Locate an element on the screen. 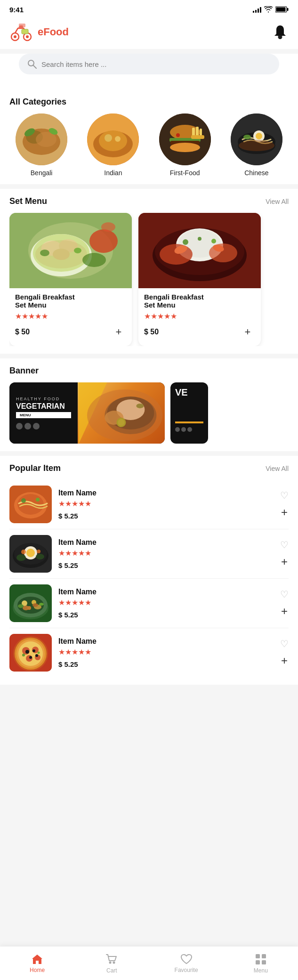 This screenshot has width=298, height=980. nav-menu: Menu is located at coordinates (261, 964).